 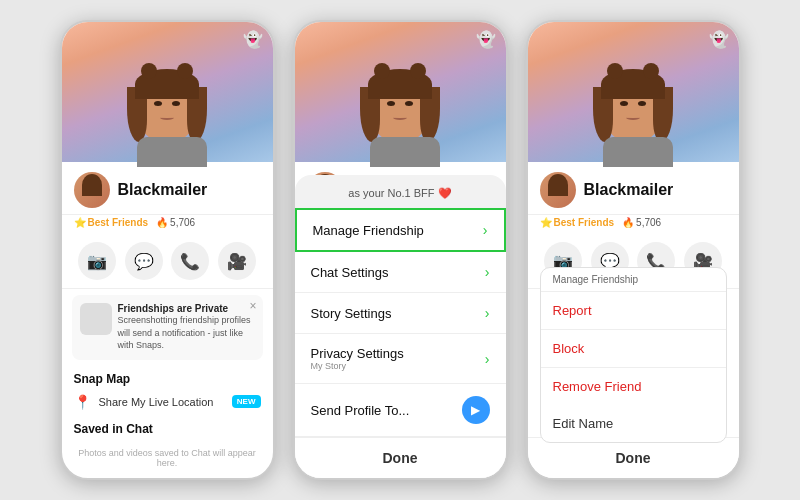 What do you see at coordinates (168, 92) in the screenshot?
I see `avatar-banner-left: 👻` at bounding box center [168, 92].